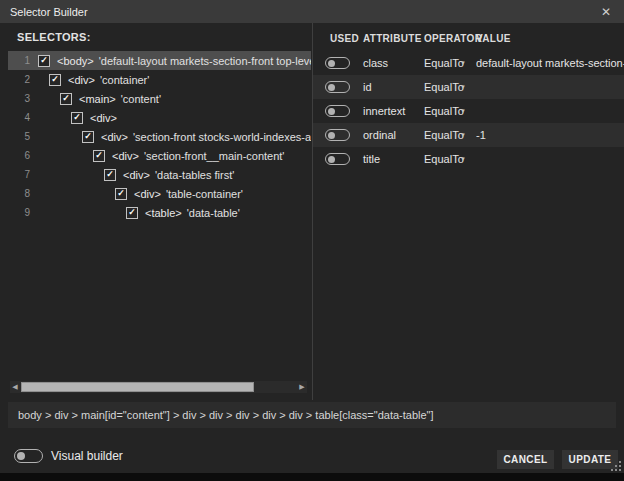  I want to click on selector-desc: 'section-front stocks-world-indexes-amer…, so click(222, 137).